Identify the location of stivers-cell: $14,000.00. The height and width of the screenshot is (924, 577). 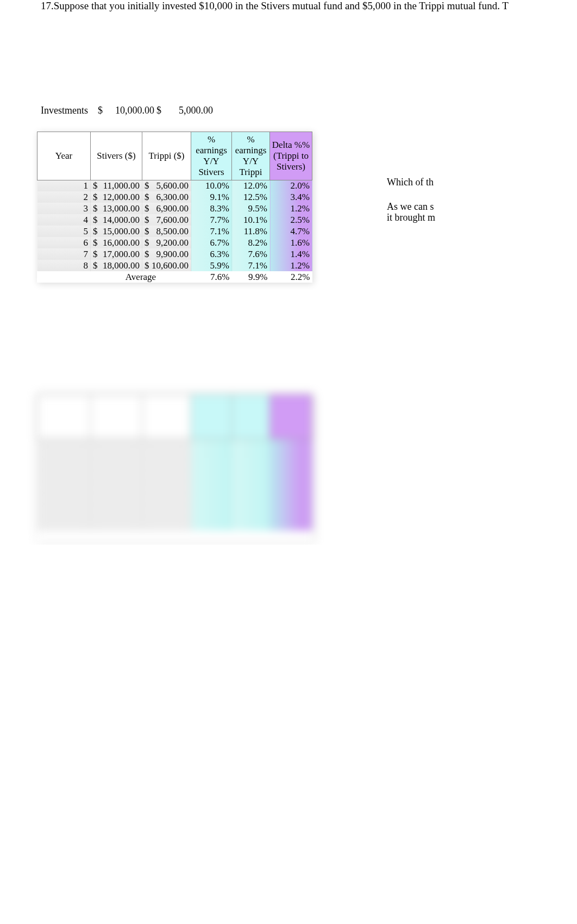
(116, 220).